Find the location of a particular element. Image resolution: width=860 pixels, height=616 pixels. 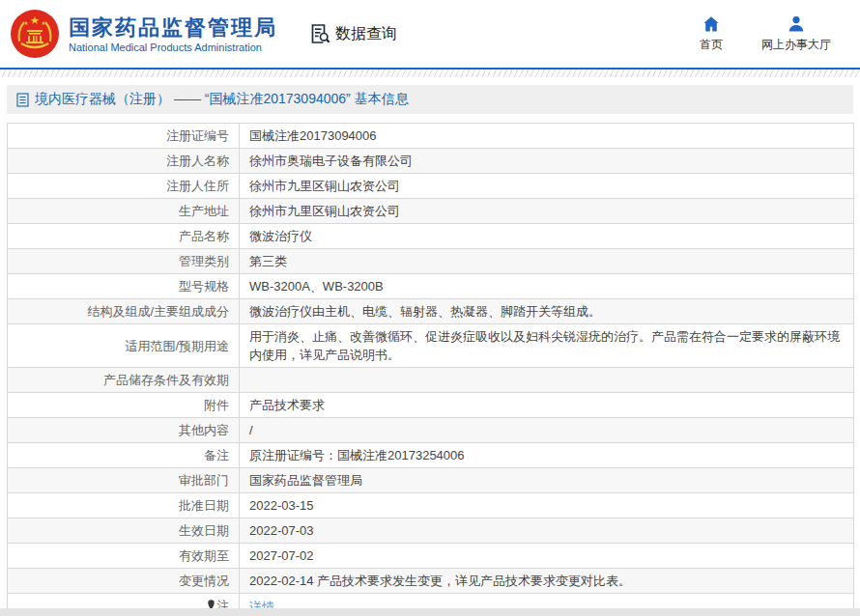

row-label: 有效期至 is located at coordinates (124, 556).